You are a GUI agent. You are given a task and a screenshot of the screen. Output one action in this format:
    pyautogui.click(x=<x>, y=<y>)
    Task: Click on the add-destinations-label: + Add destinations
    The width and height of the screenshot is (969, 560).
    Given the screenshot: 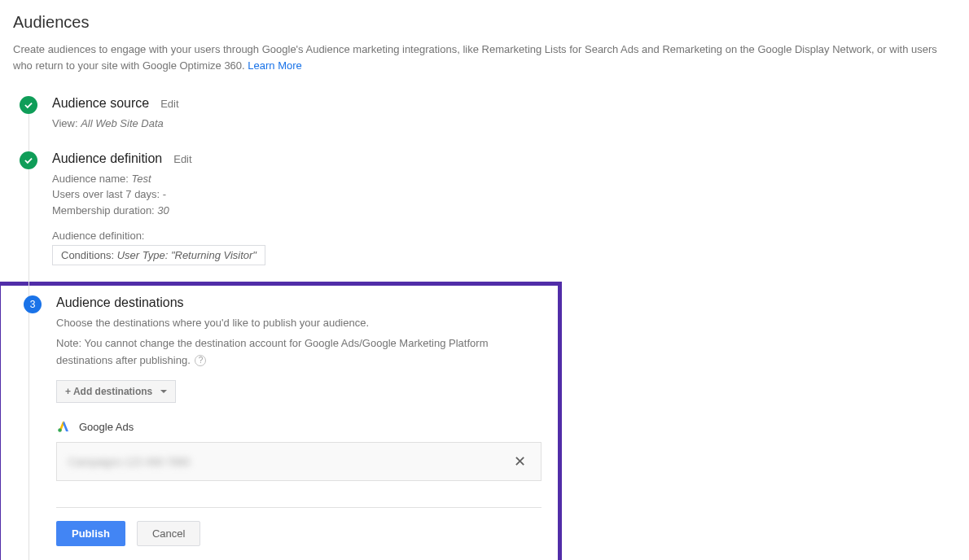 What is the action you would take?
    pyautogui.click(x=109, y=392)
    